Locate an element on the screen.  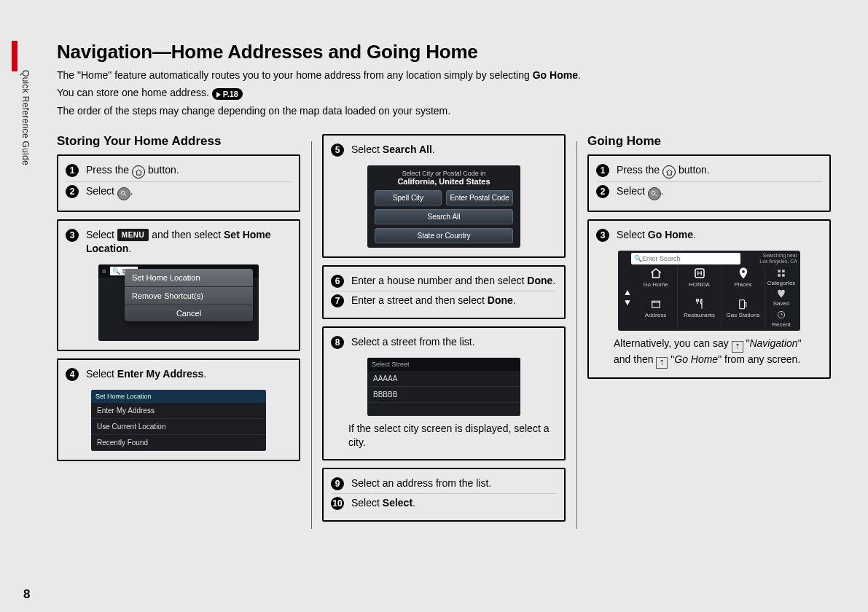
step-number-6: 6 is located at coordinates (337, 281).